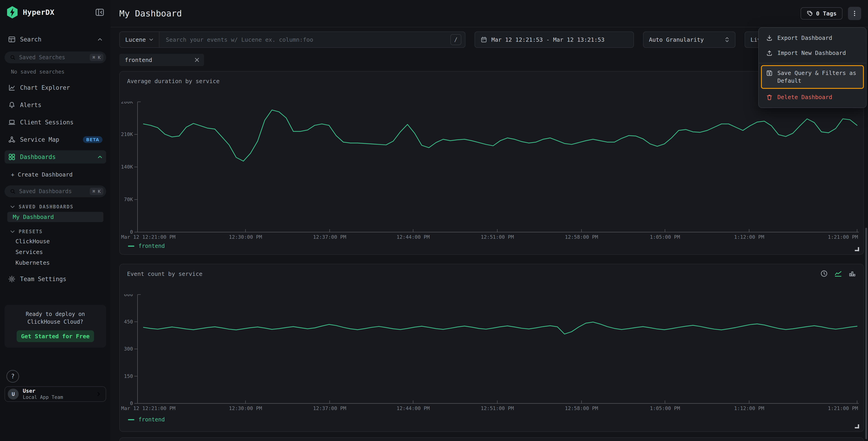 This screenshot has height=441, width=868. I want to click on download-icon, so click(770, 38).